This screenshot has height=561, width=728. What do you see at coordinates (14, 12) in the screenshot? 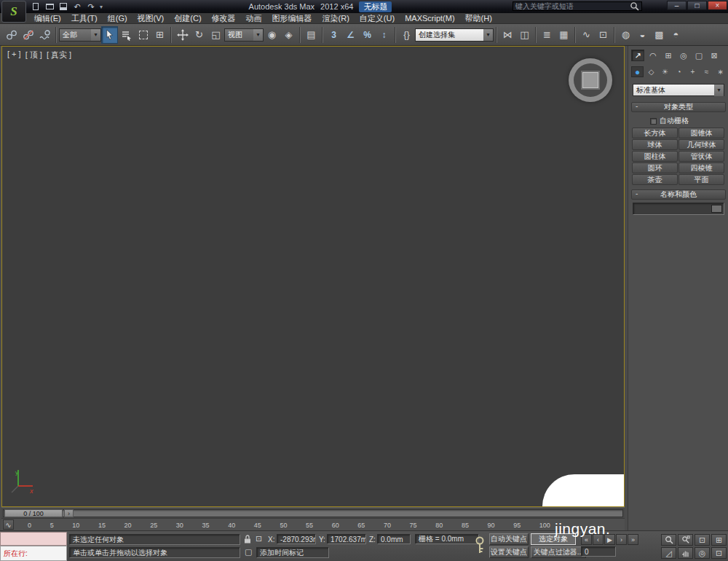
I see `application-menu-button: S` at bounding box center [14, 12].